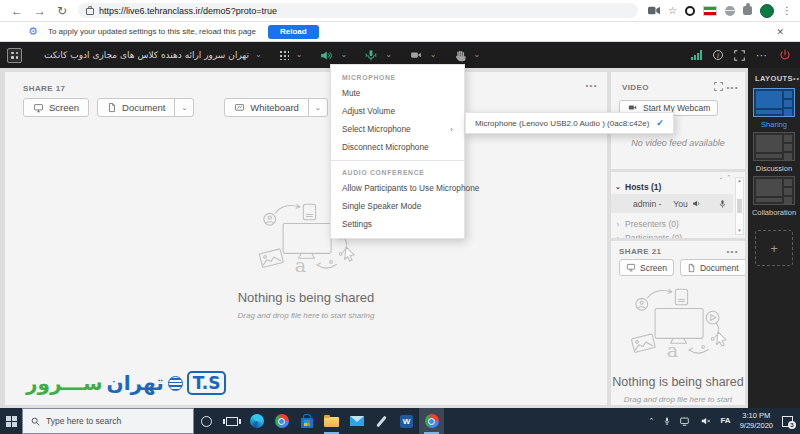 The height and width of the screenshot is (434, 800). What do you see at coordinates (282, 421) in the screenshot?
I see `chrome-pinned-button` at bounding box center [282, 421].